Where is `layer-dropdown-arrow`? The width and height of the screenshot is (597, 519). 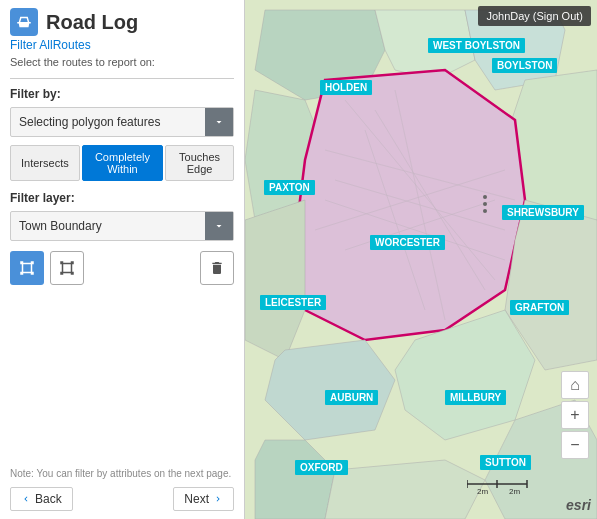
layer-dropdown-arrow is located at coordinates (219, 226).